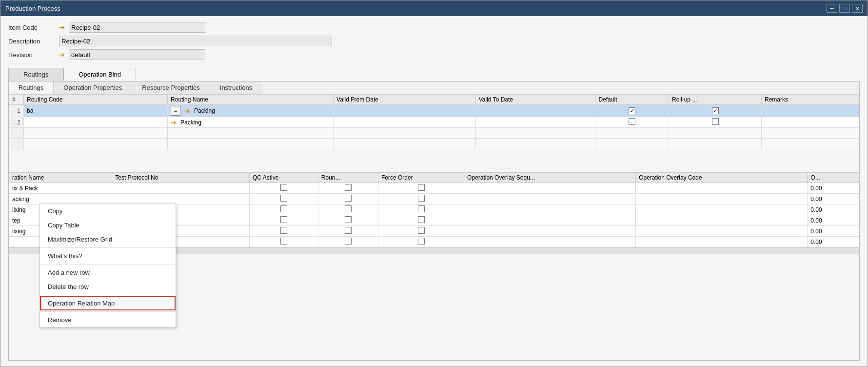 Image resolution: width=868 pixels, height=367 pixels. What do you see at coordinates (176, 111) in the screenshot?
I see `edit-icon: =` at bounding box center [176, 111].